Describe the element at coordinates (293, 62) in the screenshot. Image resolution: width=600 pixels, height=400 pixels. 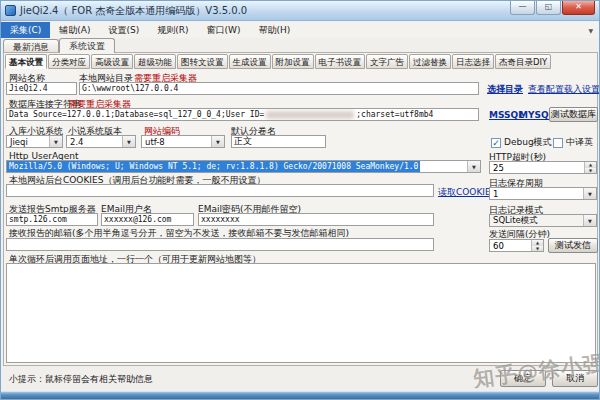
I see `subtab-extra: 附加设置` at that location.